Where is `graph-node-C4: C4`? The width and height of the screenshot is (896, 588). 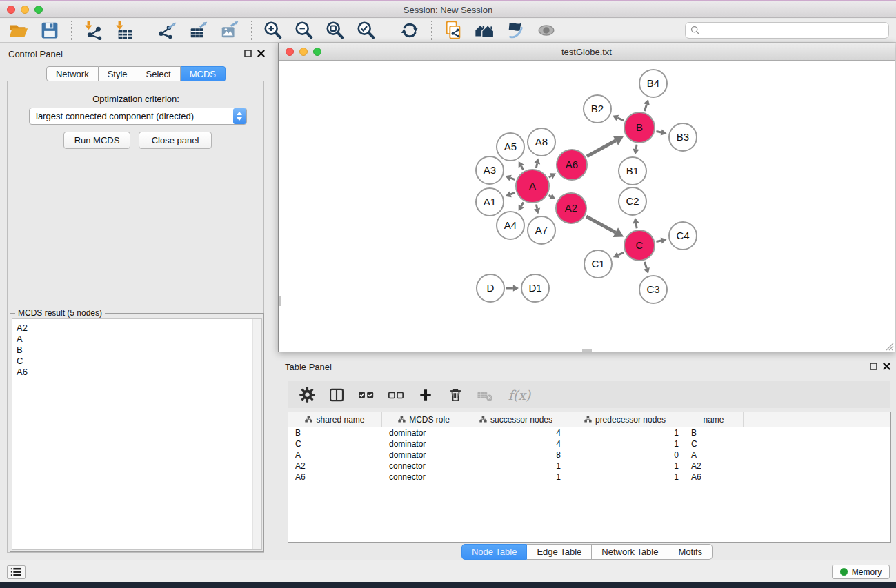
graph-node-C4: C4 is located at coordinates (683, 236).